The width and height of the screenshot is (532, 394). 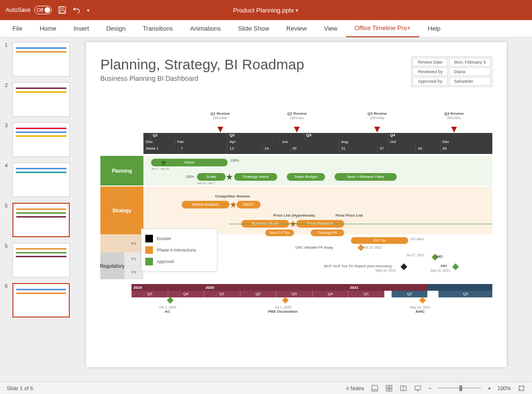 What do you see at coordinates (116, 29) in the screenshot?
I see `ribbon-tab-design: Design` at bounding box center [116, 29].